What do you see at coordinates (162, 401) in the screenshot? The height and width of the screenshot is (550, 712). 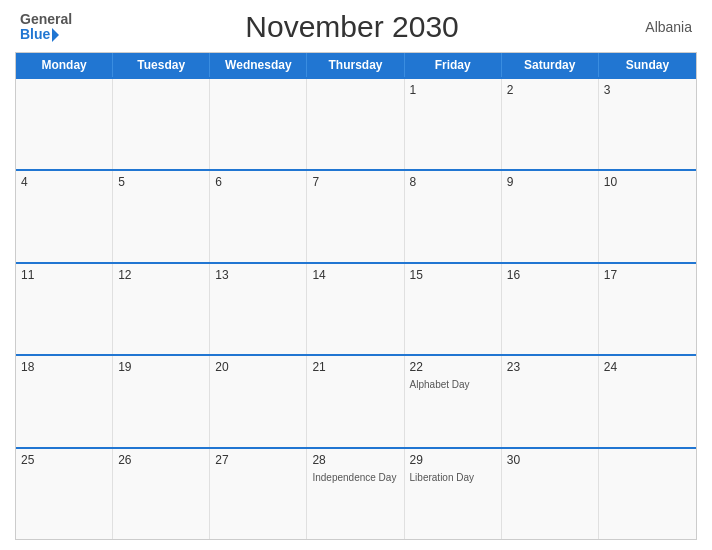 I see `day-cell: 19` at bounding box center [162, 401].